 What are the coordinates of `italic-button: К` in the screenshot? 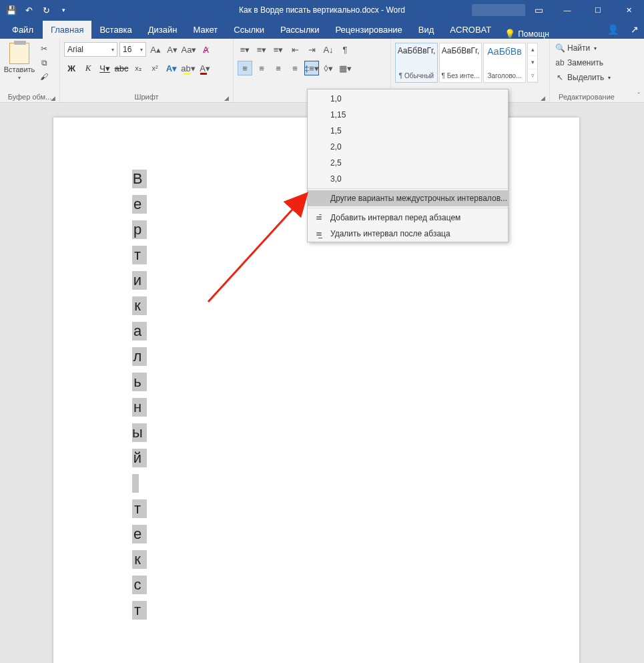 It's located at (88, 68).